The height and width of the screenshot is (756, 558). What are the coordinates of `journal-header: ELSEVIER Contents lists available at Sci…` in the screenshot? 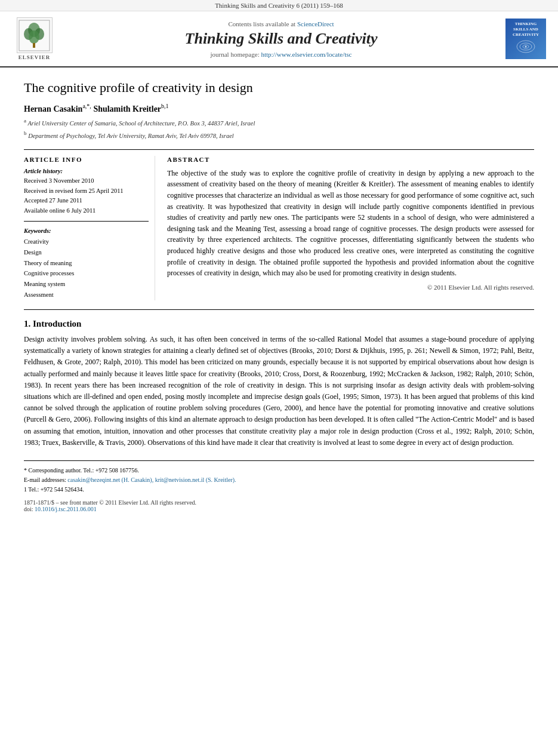 It's located at (279, 39).